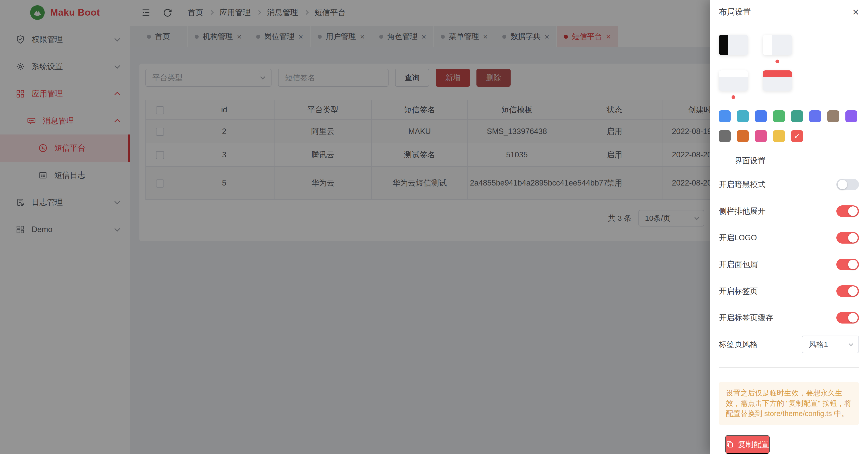  What do you see at coordinates (738, 291) in the screenshot?
I see `setting-label: 开启标签页` at bounding box center [738, 291].